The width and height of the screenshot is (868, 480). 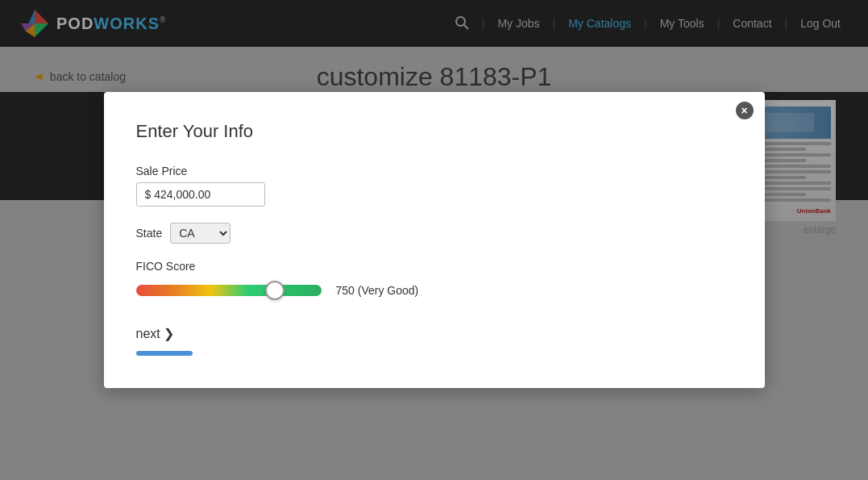 What do you see at coordinates (434, 171) in the screenshot?
I see `sale-price-label: Sale Price` at bounding box center [434, 171].